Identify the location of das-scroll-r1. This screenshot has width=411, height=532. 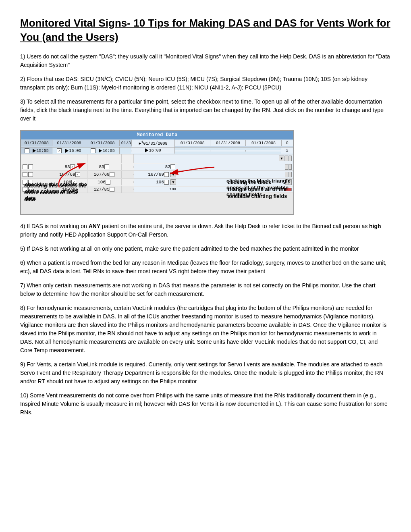
(286, 167).